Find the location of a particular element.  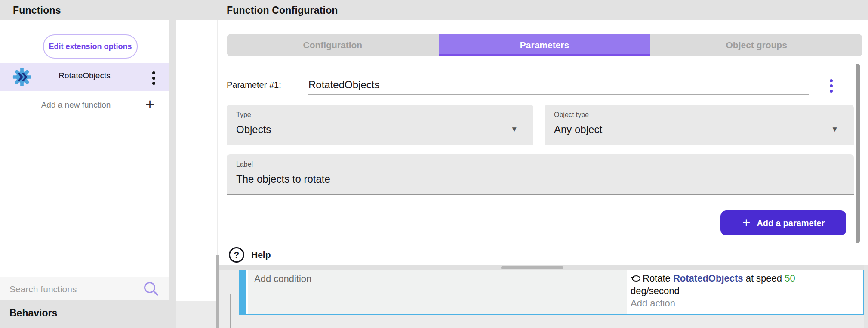

panel-drag-handle is located at coordinates (532, 268).